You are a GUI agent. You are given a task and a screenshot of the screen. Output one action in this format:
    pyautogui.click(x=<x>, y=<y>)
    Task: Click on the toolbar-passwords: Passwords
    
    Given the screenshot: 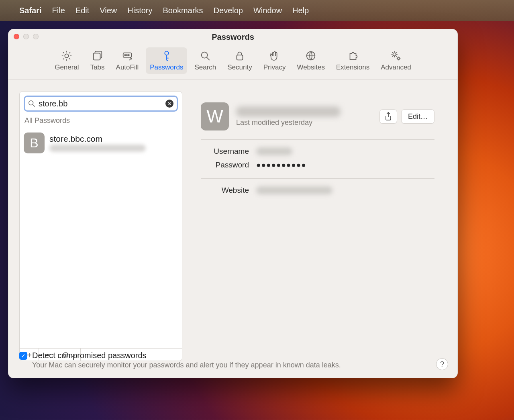 What is the action you would take?
    pyautogui.click(x=166, y=61)
    